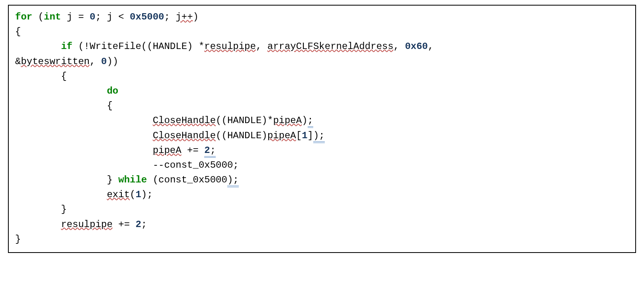  I want to click on literal-0x5000: 0x5000, so click(147, 17).